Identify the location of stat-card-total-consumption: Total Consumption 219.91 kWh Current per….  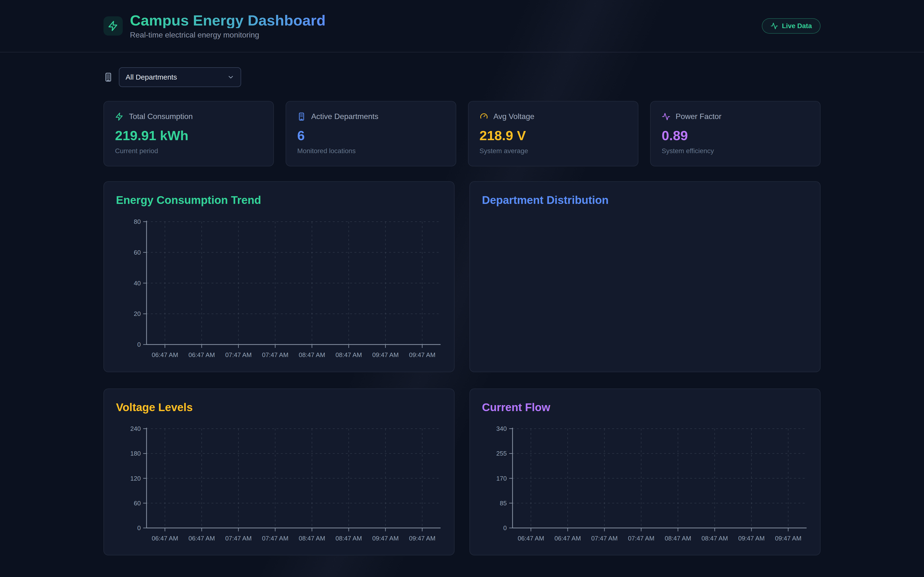
(189, 134).